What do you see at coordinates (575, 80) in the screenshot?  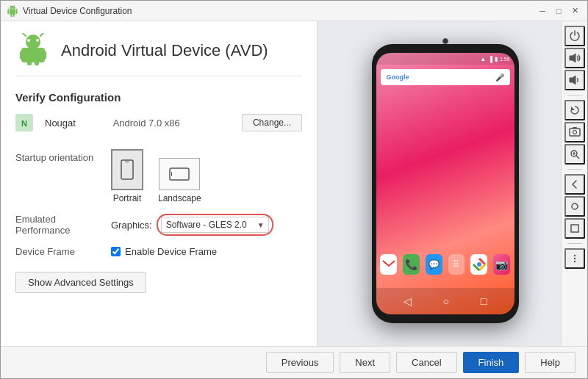 I see `volume-down-button` at bounding box center [575, 80].